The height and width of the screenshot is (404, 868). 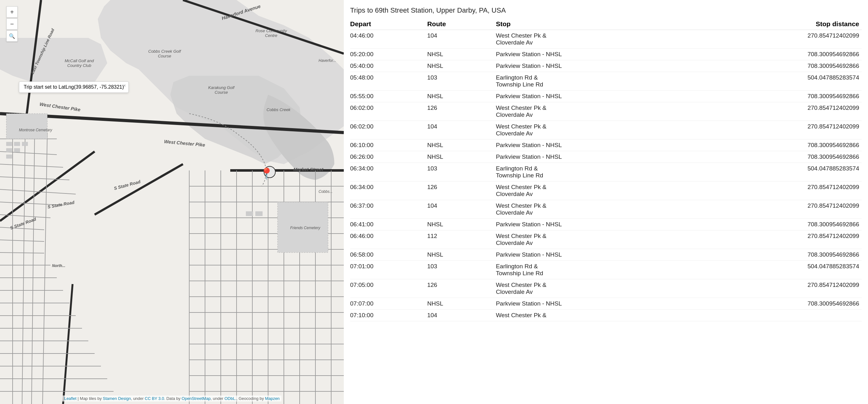 What do you see at coordinates (606, 39) in the screenshot?
I see `table-row: 04:46:00 104 West Chester Pk &Cloverdale…` at bounding box center [606, 39].